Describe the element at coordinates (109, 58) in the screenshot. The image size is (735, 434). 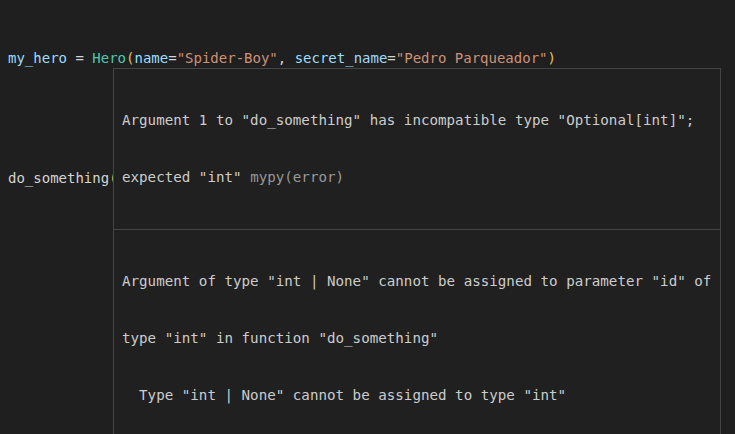
I see `token-class-hero: Hero` at that location.